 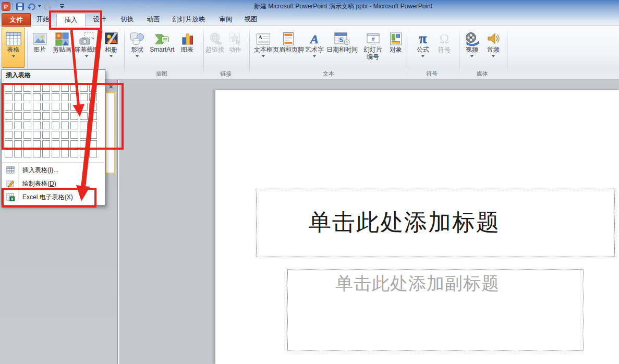 What do you see at coordinates (111, 48) in the screenshot?
I see `album-button: 相册` at bounding box center [111, 48].